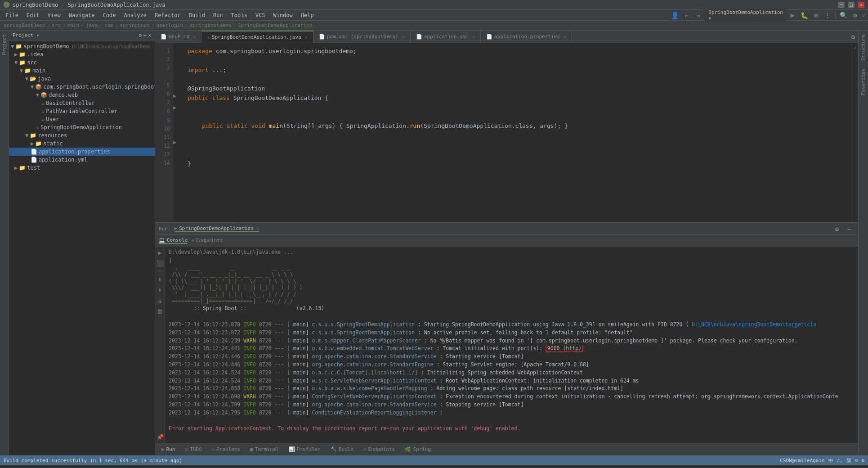 The width and height of the screenshot is (868, 468). Describe the element at coordinates (403, 37) in the screenshot. I see `tab-pom-close: ✕` at that location.